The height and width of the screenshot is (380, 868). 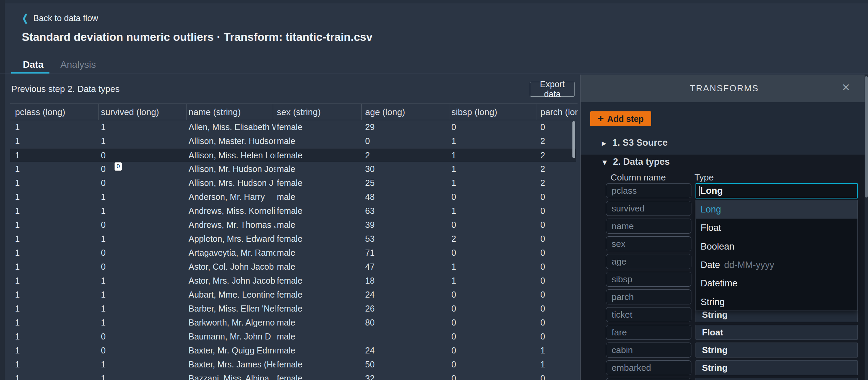 I want to click on tab-data: Data, so click(x=33, y=65).